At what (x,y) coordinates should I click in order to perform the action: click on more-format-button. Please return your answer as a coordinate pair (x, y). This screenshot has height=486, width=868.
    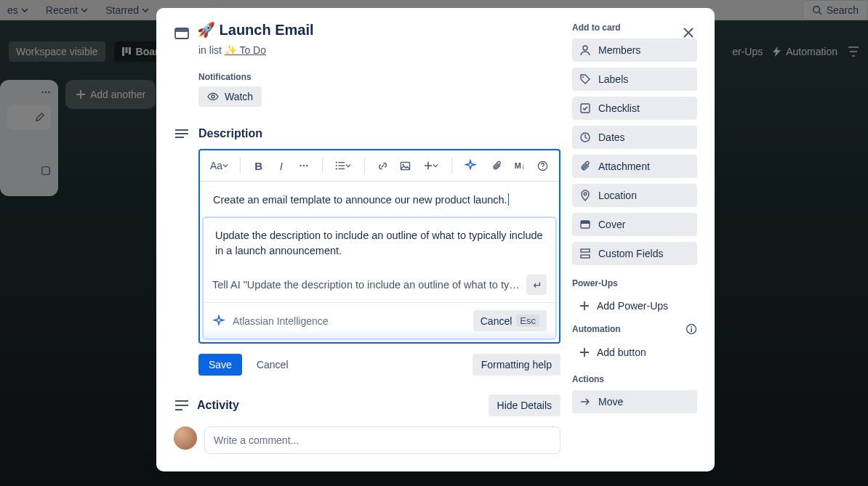
    Looking at the image, I should click on (304, 166).